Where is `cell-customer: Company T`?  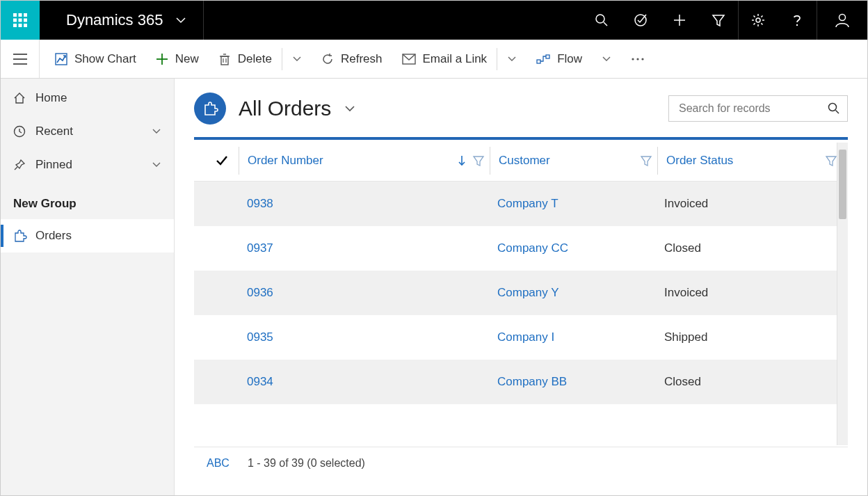 cell-customer: Company T is located at coordinates (572, 204).